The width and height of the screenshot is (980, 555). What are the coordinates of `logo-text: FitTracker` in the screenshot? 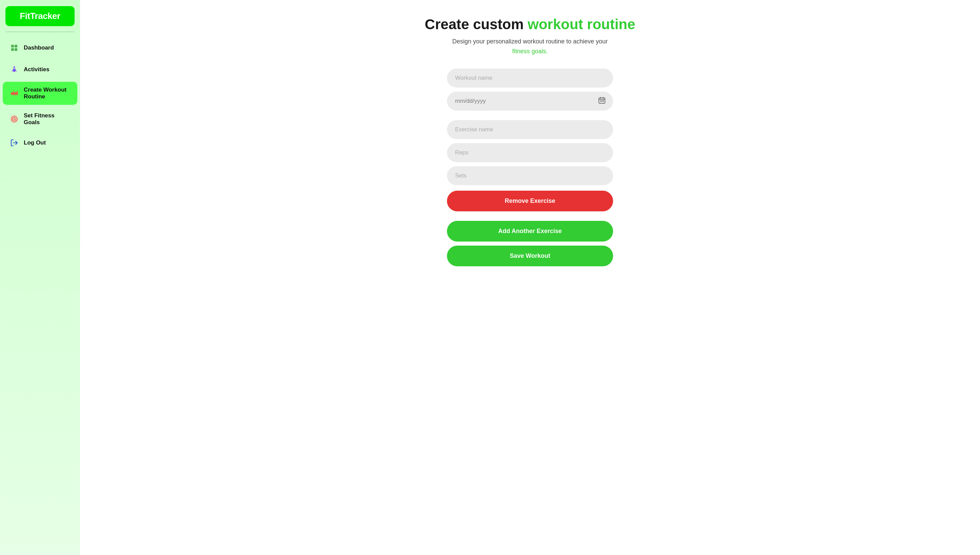 It's located at (40, 16).